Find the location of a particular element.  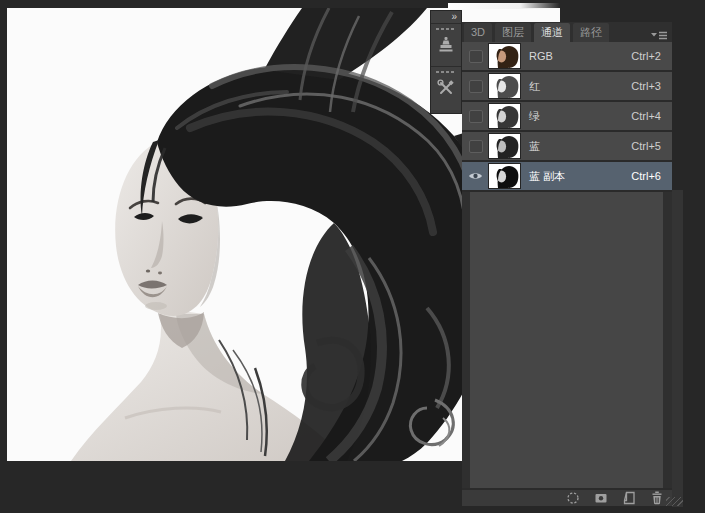

tab-3d: 3D is located at coordinates (478, 32).